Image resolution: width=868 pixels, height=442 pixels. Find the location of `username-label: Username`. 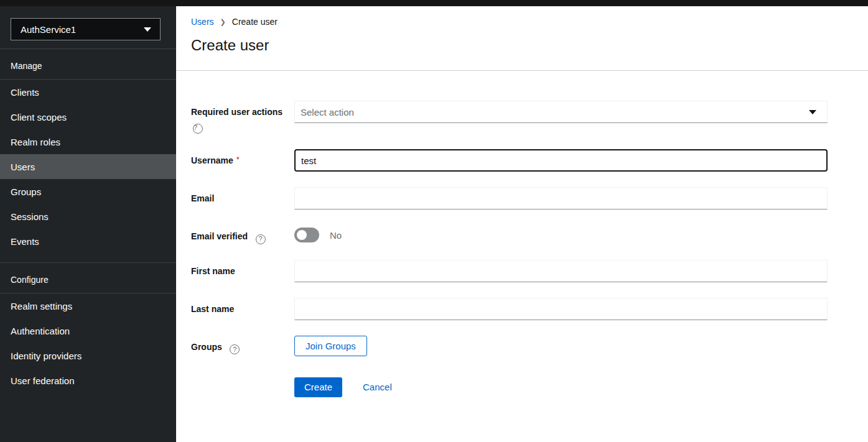

username-label: Username is located at coordinates (212, 160).